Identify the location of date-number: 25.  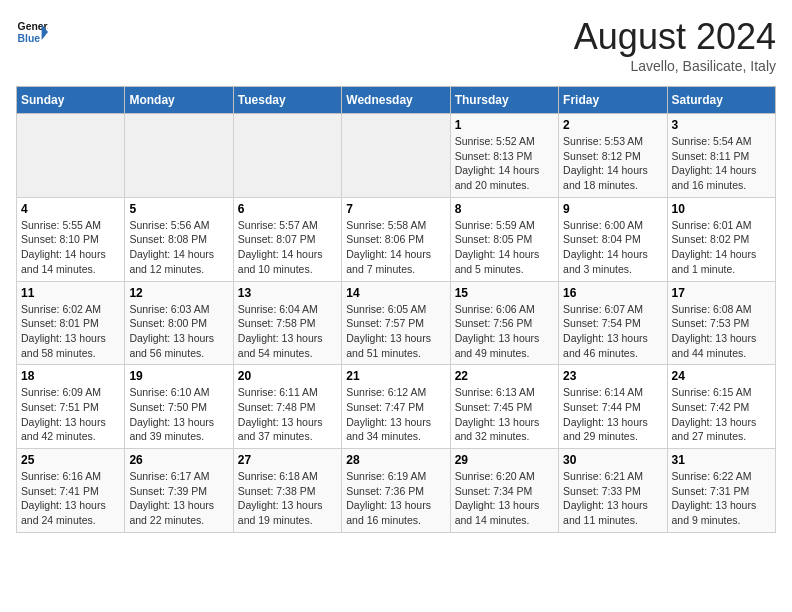
(70, 460).